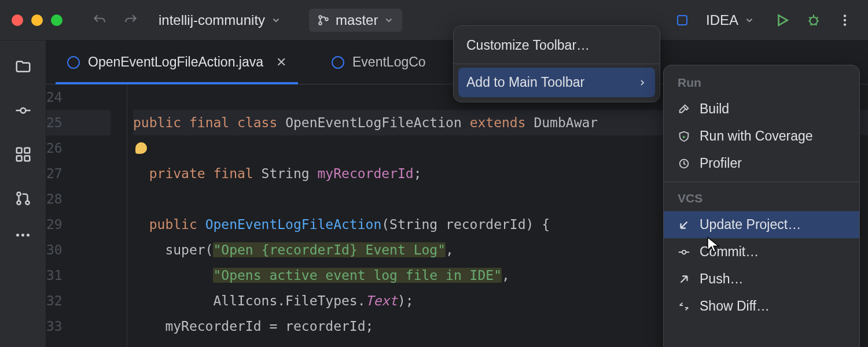 The image size is (868, 347). I want to click on diff-icon, so click(684, 307).